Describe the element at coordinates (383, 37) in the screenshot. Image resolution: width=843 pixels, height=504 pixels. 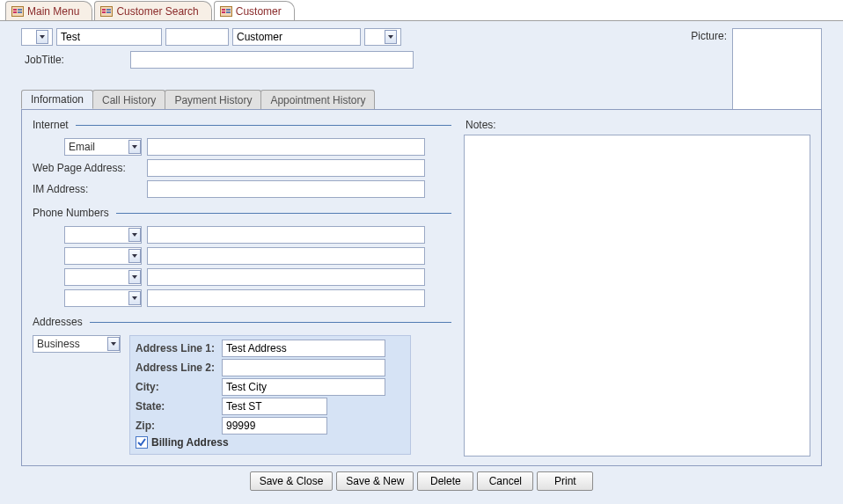
I see `suffix-combo` at that location.